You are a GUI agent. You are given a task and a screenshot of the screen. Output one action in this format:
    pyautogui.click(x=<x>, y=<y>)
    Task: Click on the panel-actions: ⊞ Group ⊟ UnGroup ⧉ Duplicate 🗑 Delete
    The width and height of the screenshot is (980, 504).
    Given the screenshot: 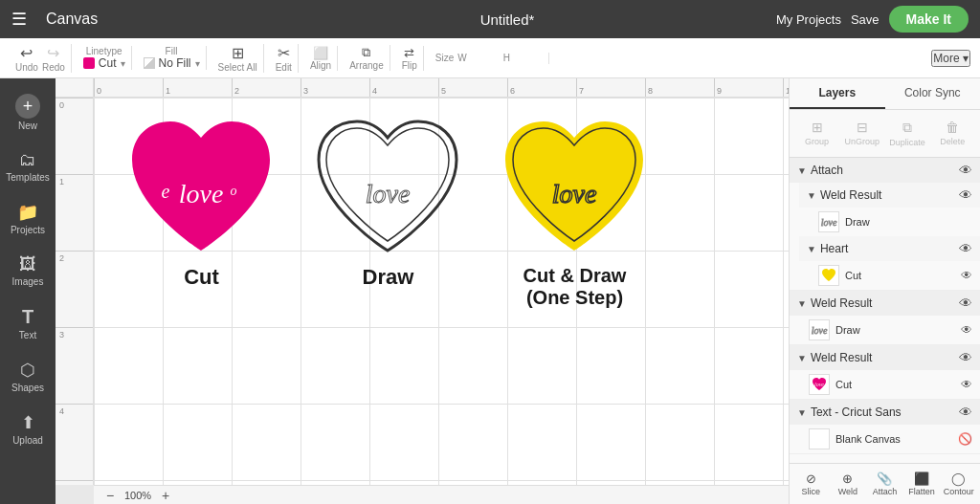 What is the action you would take?
    pyautogui.click(x=884, y=134)
    